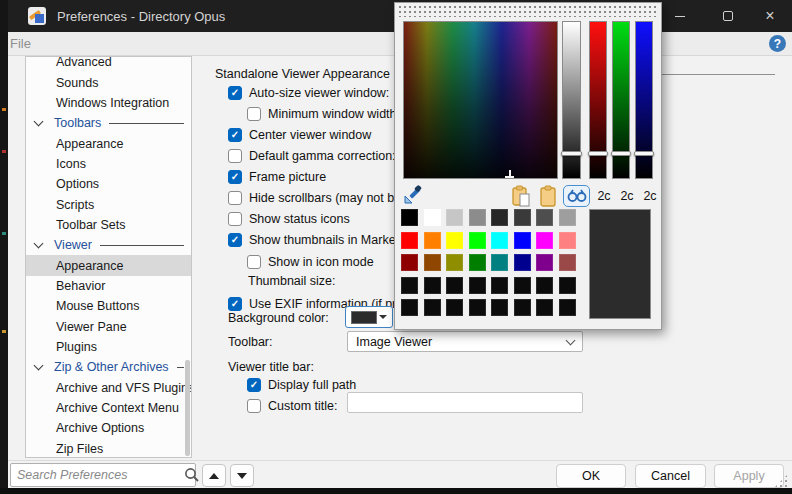 The width and height of the screenshot is (792, 494). I want to click on sidebar-item-advanced: Advanced, so click(108, 64).